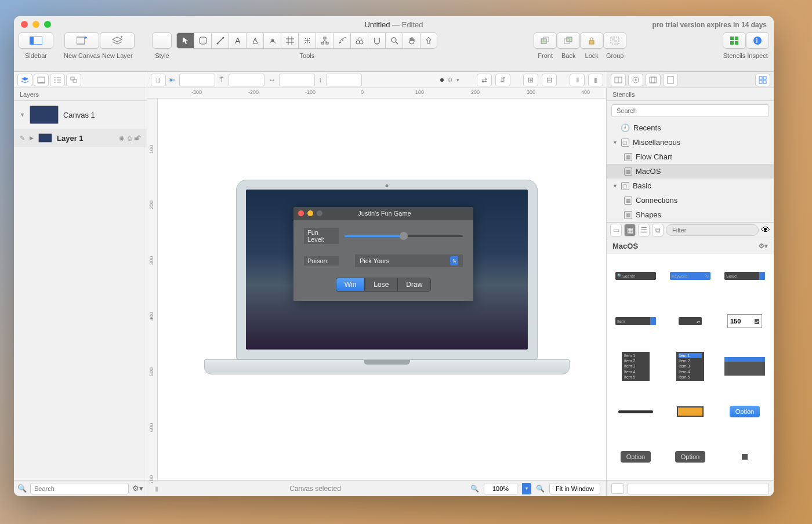 The image size is (812, 524). I want to click on view-detail: ⧉, so click(658, 230).